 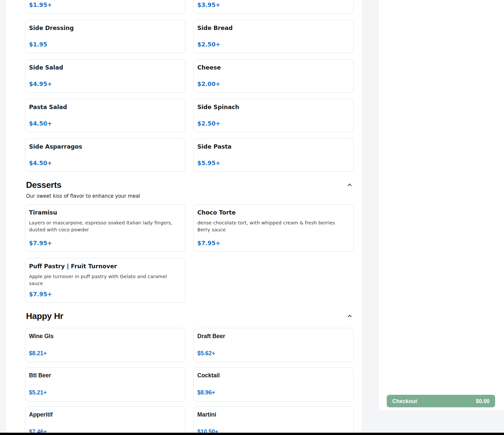 I want to click on menu-item-card: Side Spinach $2.50+, so click(x=273, y=115).